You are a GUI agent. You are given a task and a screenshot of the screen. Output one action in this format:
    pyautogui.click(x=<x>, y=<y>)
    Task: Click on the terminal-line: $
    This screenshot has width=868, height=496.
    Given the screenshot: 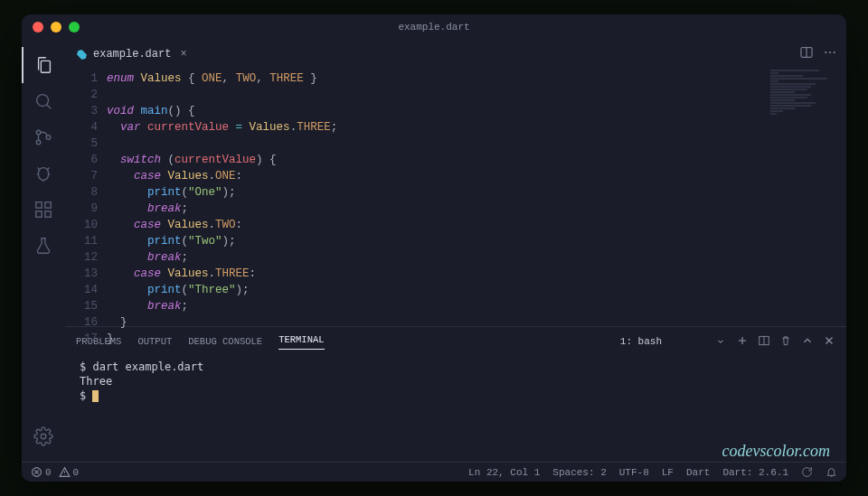 What is the action you would take?
    pyautogui.click(x=456, y=396)
    